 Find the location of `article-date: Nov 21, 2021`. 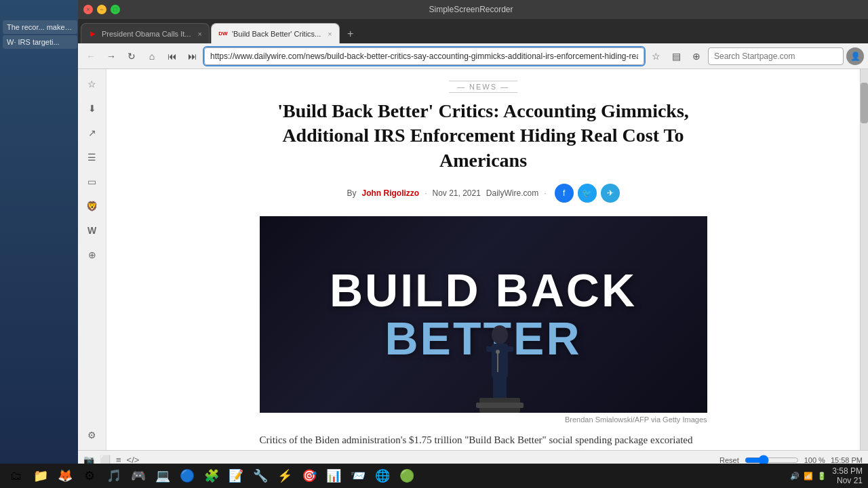

article-date: Nov 21, 2021 is located at coordinates (456, 193).